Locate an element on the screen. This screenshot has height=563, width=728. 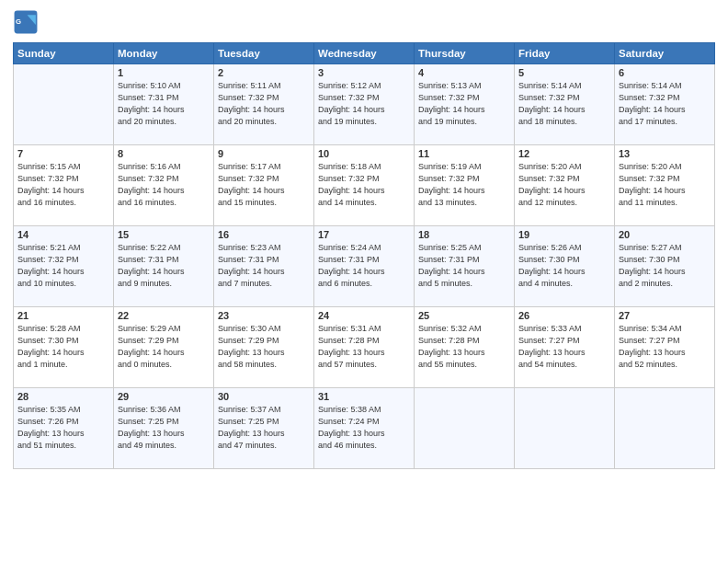
calendar-cell: 20Sunrise: 5:27 AM Sunset: 7:30 PM Dayli… is located at coordinates (665, 267).